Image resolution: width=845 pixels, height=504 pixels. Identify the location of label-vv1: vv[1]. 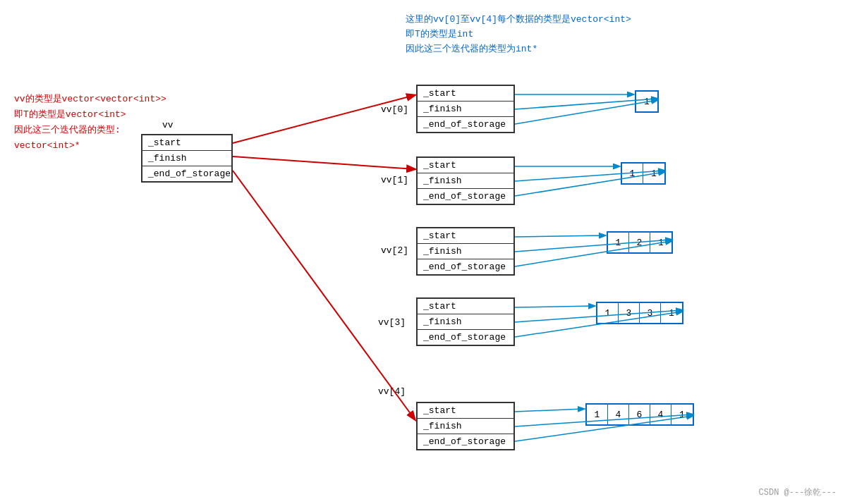
(395, 180).